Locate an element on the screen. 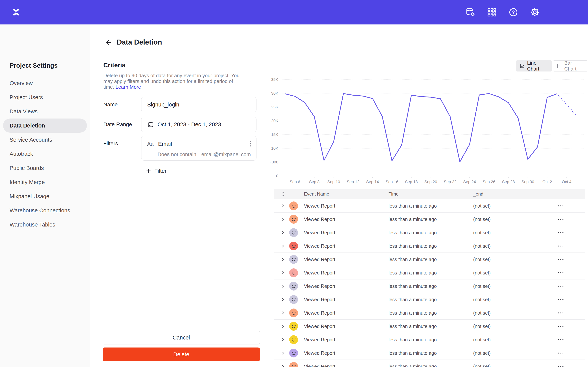 Image resolution: width=588 pixels, height=367 pixels. x-axis-tick-label: Sep 22 is located at coordinates (450, 182).